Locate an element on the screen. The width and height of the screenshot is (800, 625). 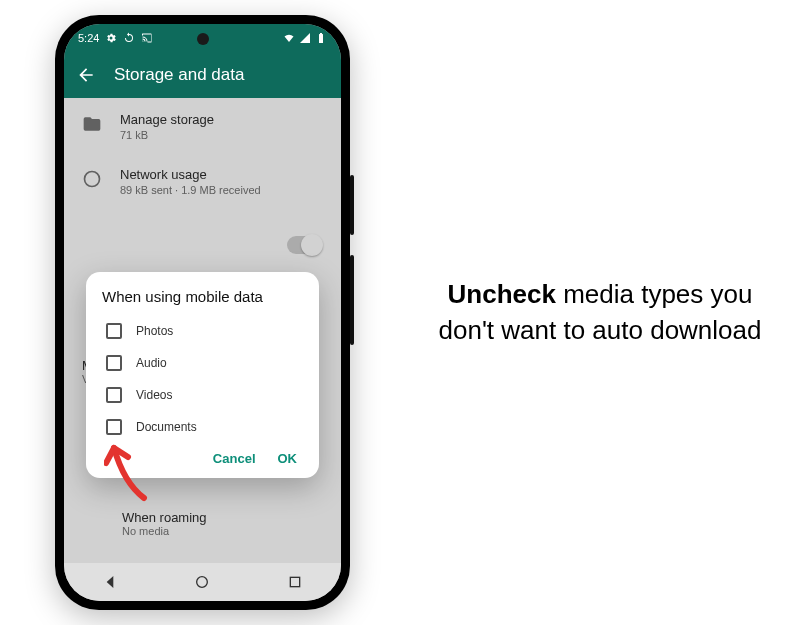
header-title: Storage and data is located at coordinates (179, 75).